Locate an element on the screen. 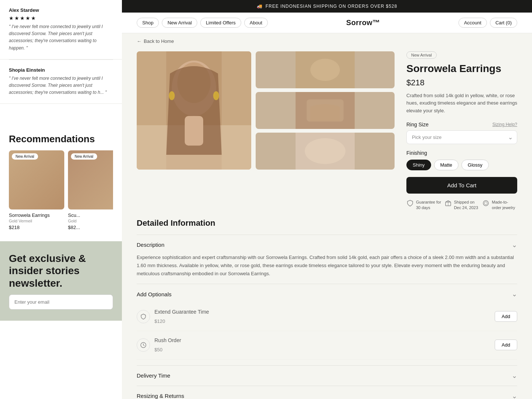 The height and width of the screenshot is (399, 532). ring-size-header: Ring Size Sizing Help? is located at coordinates (462, 125).